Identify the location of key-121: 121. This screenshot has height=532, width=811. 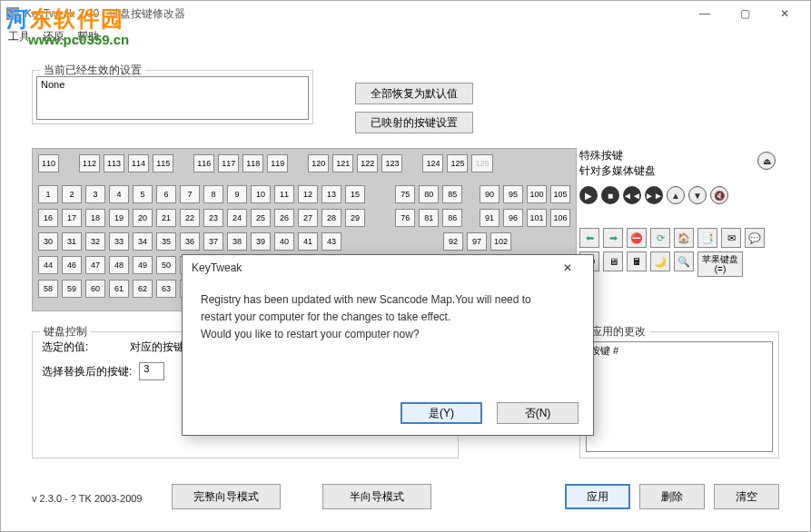
(343, 163).